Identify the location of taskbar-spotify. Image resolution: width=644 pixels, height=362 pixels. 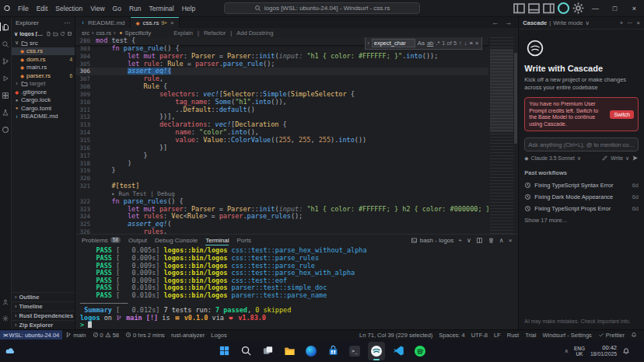
(420, 351).